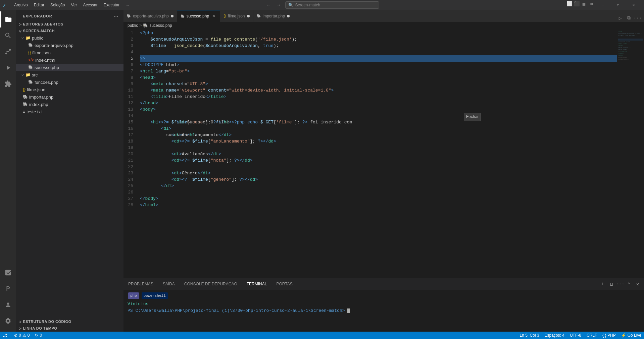  I want to click on activity-remote: P, so click(8, 289).